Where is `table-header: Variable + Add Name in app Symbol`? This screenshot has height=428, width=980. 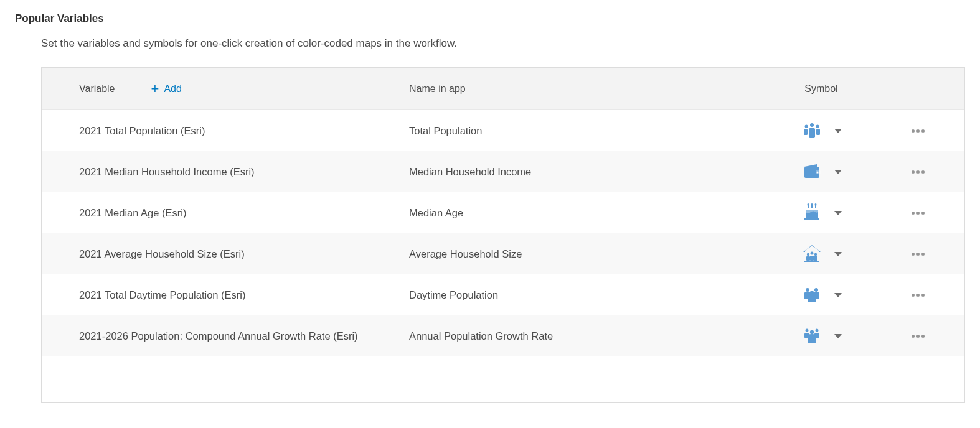
table-header: Variable + Add Name in app Symbol is located at coordinates (503, 89).